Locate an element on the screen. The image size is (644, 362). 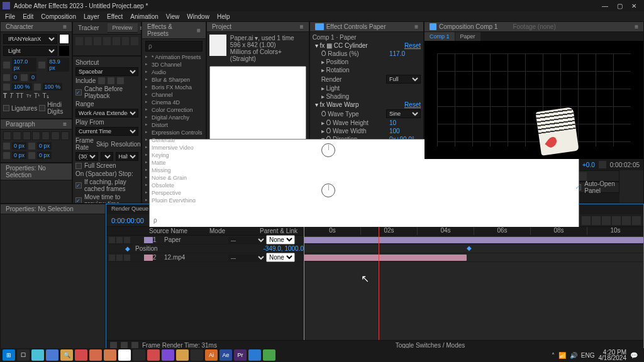
vscale-input: 100 % is located at coordinates (22, 87).